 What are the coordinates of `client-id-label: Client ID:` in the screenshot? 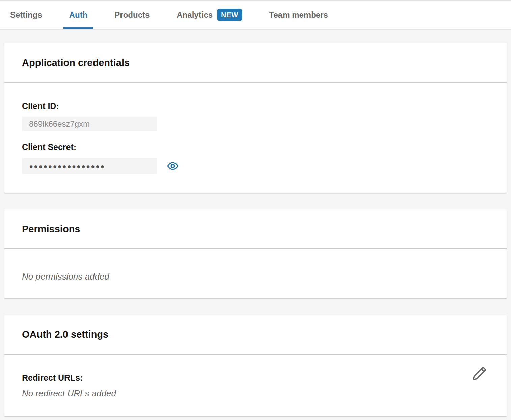 It's located at (255, 106).